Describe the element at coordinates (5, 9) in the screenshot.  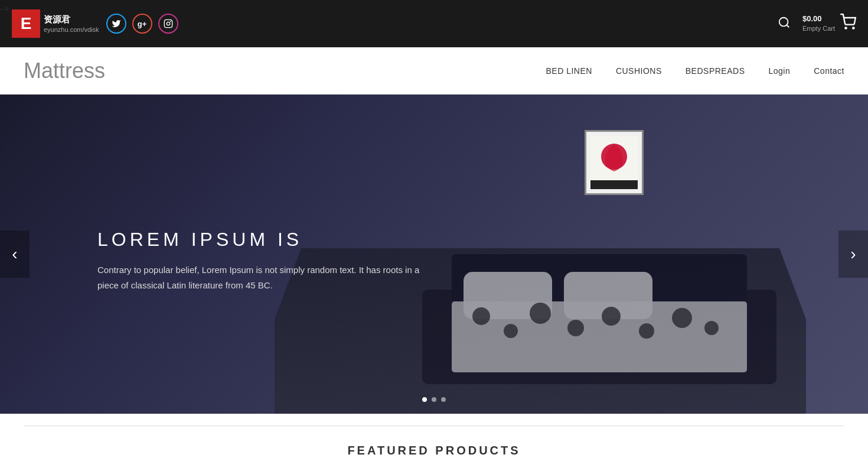
I see `page-arrow-indicator: -->` at that location.